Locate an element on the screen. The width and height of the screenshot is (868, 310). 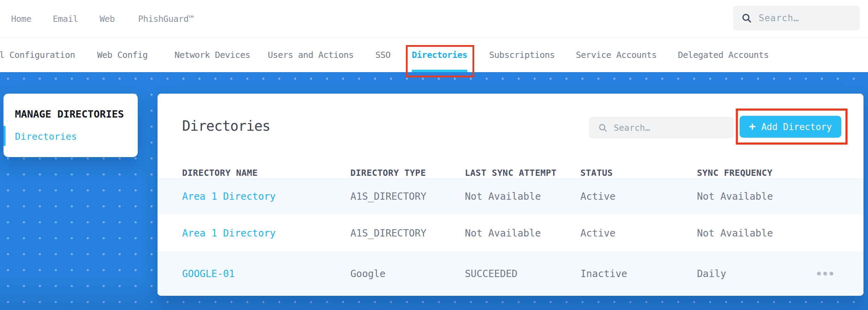
tab-directories: Directories is located at coordinates (440, 55).